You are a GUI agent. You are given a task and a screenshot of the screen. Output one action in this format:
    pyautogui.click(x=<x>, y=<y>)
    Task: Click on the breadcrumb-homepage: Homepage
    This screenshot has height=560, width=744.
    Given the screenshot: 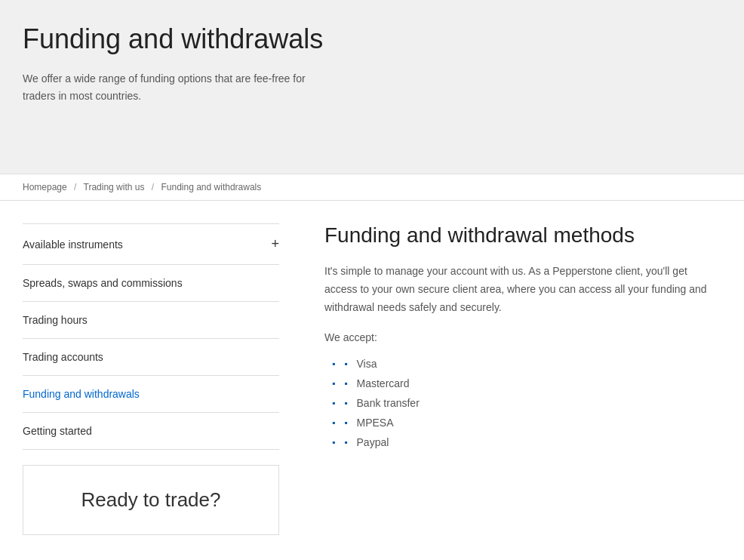 What is the action you would take?
    pyautogui.click(x=45, y=187)
    